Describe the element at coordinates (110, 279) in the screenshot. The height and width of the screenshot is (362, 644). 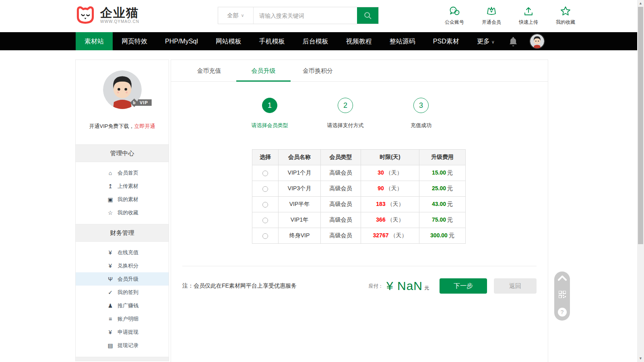
I see `trophy-icon: Ψ` at that location.